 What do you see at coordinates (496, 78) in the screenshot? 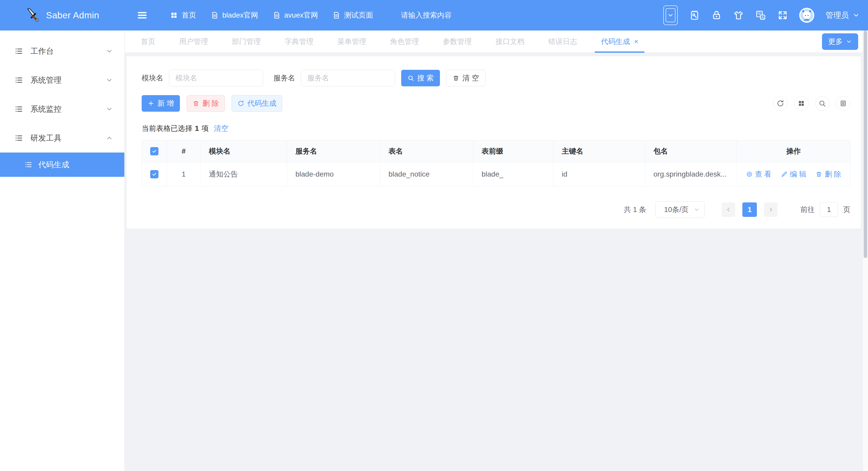
I see `filter-form: 模块名 服务名 搜 索 清 空` at bounding box center [496, 78].